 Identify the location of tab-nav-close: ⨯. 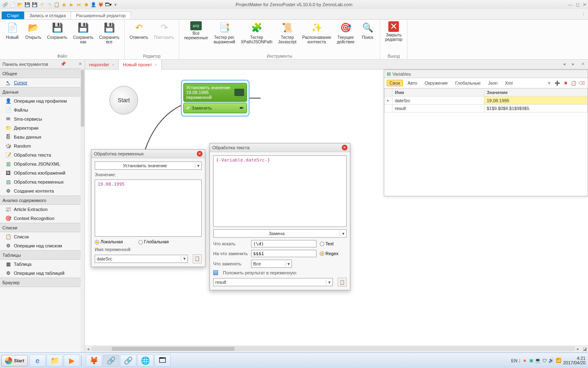
(583, 65).